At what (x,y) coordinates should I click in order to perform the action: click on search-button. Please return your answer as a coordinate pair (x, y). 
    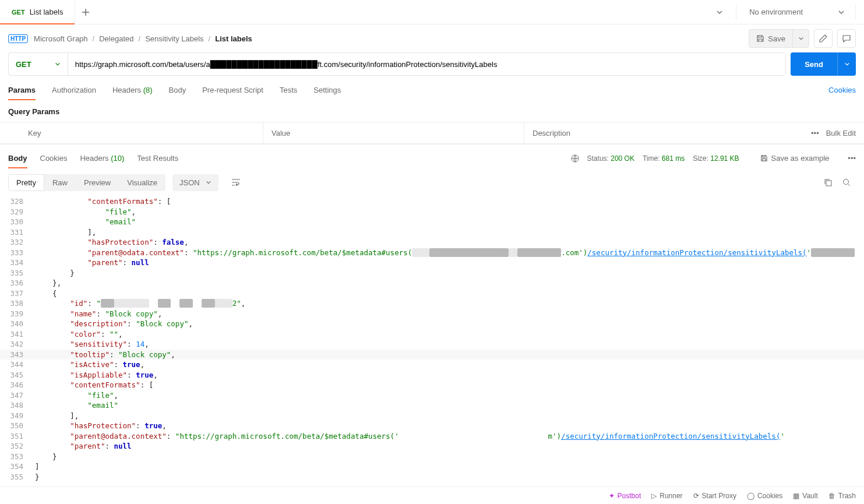
    Looking at the image, I should click on (847, 182).